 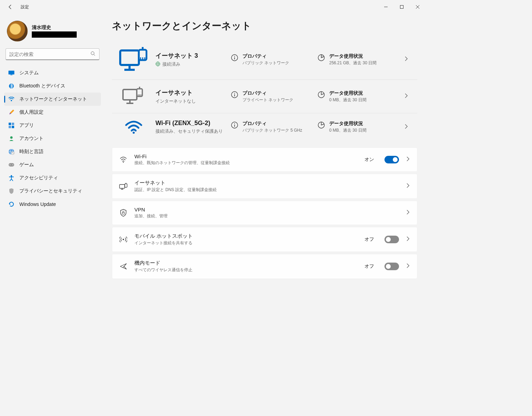 I want to click on maximize-button, so click(x=402, y=7).